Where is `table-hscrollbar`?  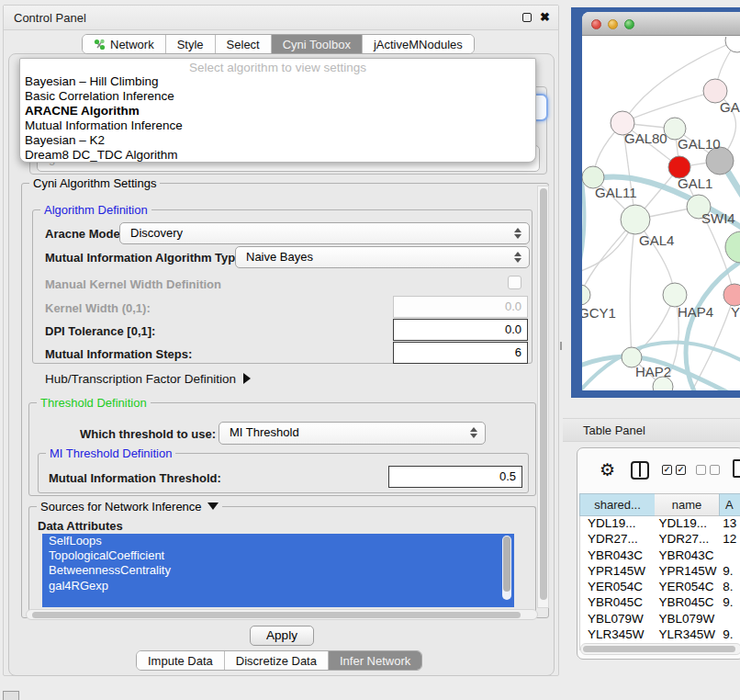
table-hscrollbar is located at coordinates (660, 649).